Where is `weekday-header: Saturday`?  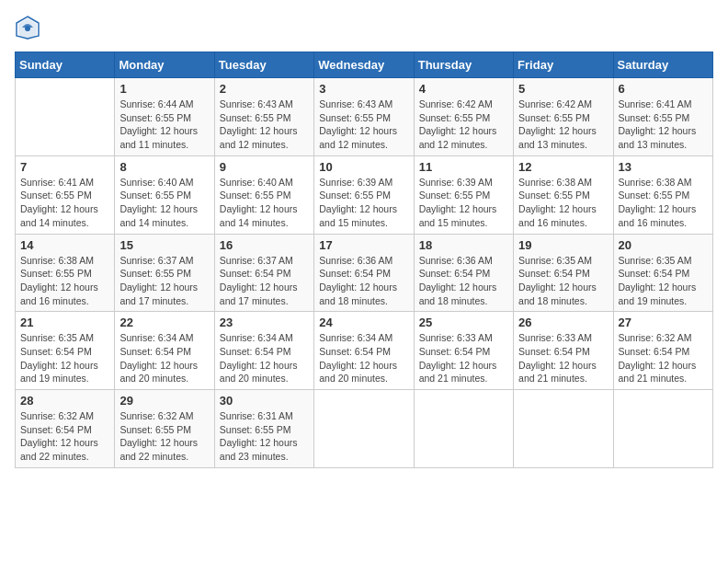
weekday-header: Saturday is located at coordinates (663, 65).